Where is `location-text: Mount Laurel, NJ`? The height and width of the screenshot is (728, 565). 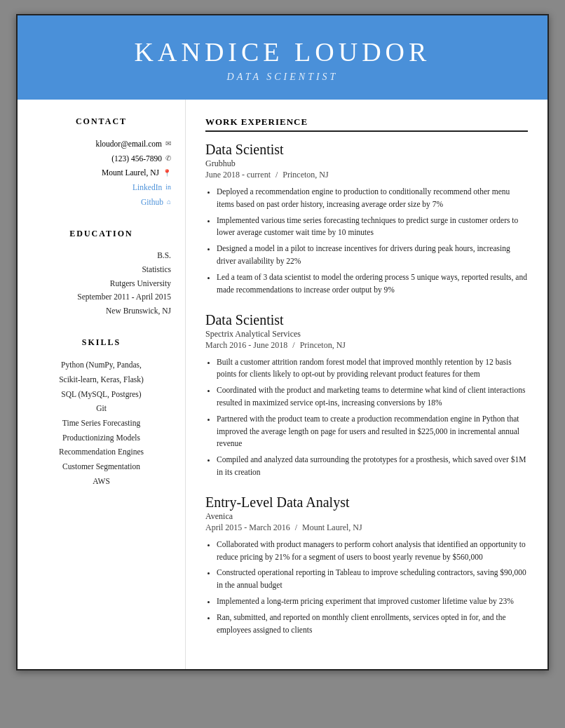
location-text: Mount Laurel, NJ is located at coordinates (130, 173).